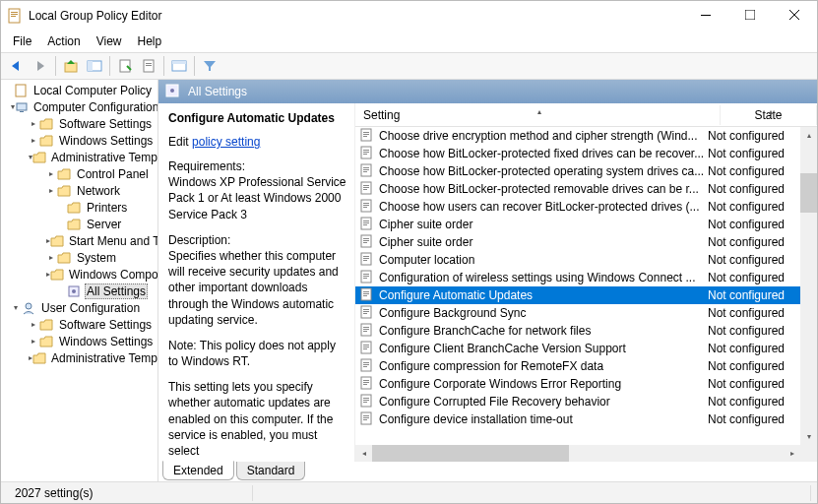  What do you see at coordinates (809, 285) in the screenshot?
I see `vertical-scrollbar: ▴ ▾` at bounding box center [809, 285].